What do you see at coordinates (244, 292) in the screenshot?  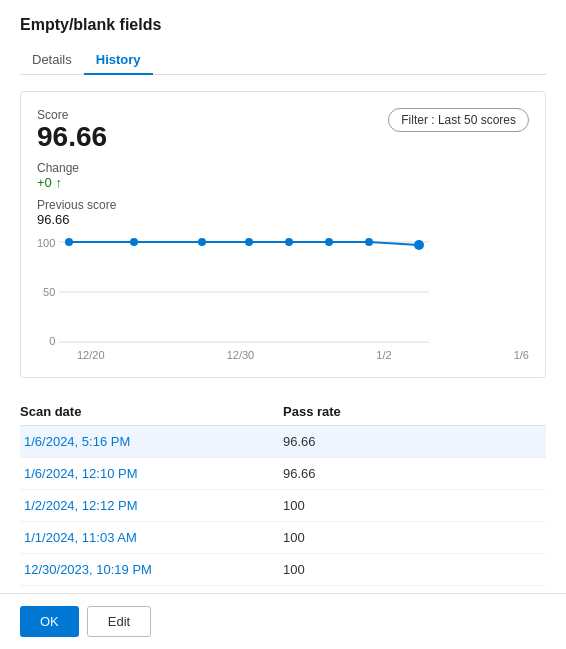 I see `chart-svg` at bounding box center [244, 292].